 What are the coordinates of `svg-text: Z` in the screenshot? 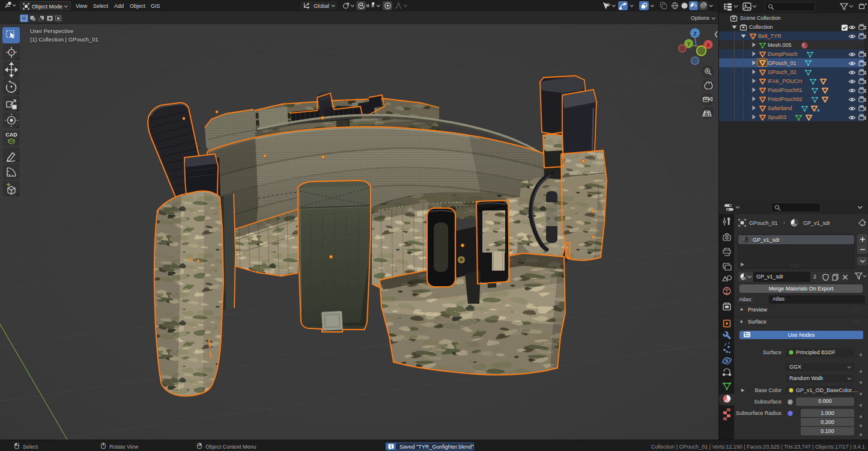 It's located at (695, 34).